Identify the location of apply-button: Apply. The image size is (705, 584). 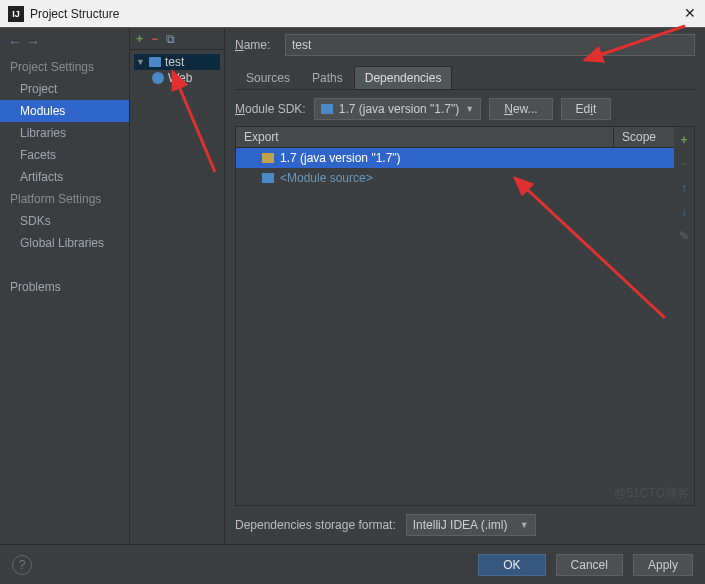
(663, 565).